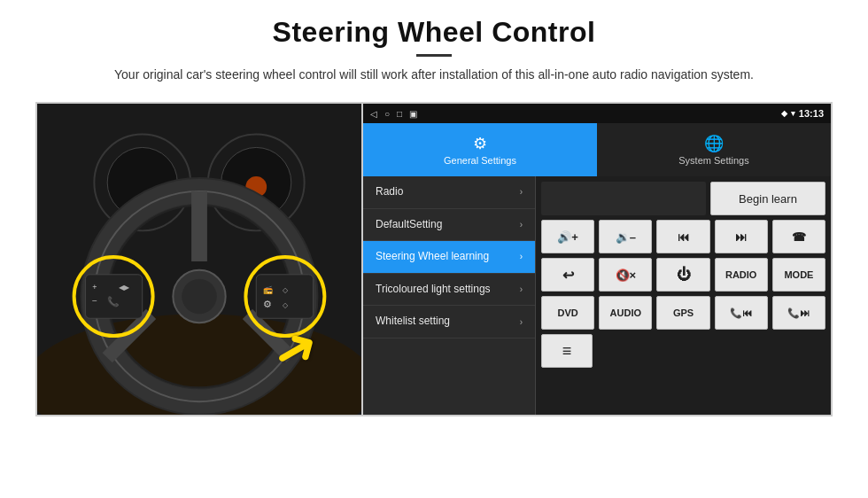 The image size is (868, 498). I want to click on screen-icon: ▣, so click(413, 113).